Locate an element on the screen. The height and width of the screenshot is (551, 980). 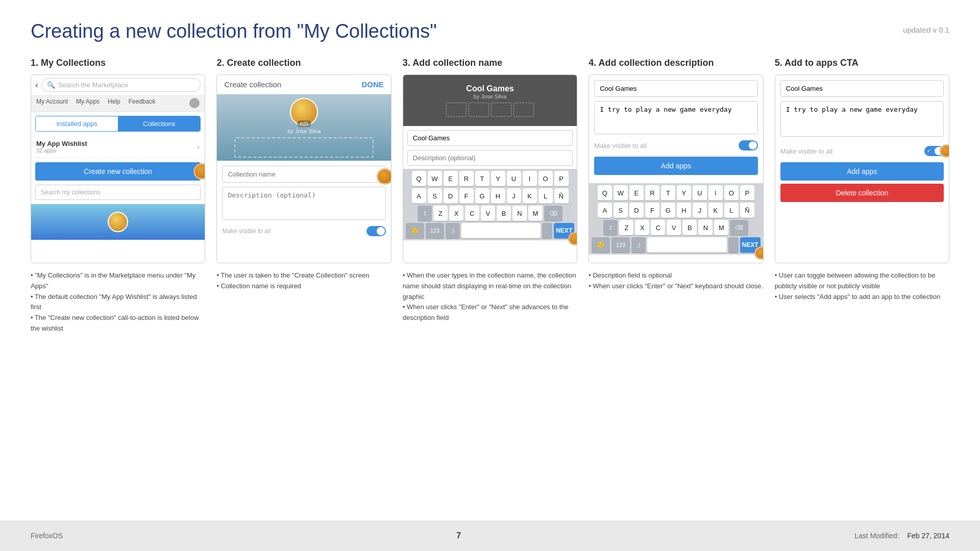
key-F: F is located at coordinates (467, 196).